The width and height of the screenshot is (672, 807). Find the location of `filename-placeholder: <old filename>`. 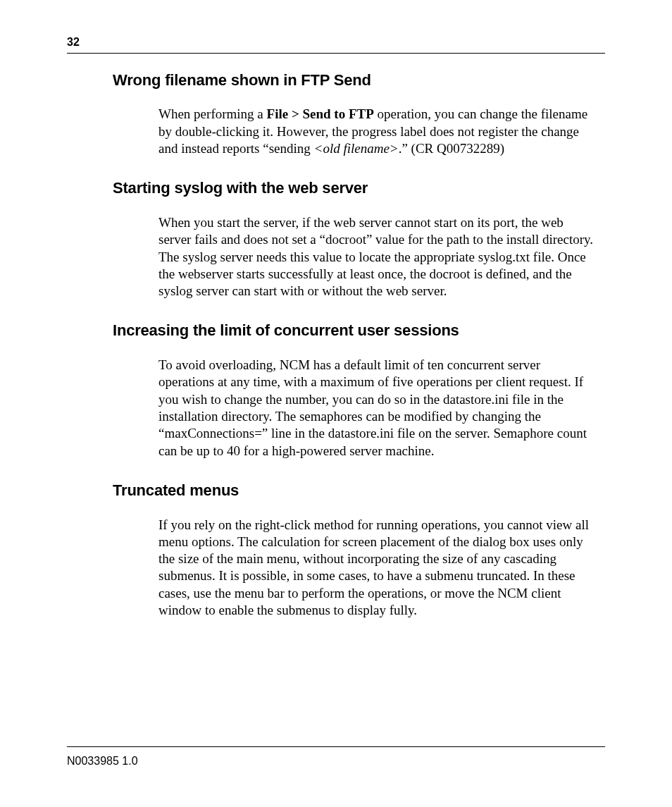

filename-placeholder: <old filename> is located at coordinates (356, 148).